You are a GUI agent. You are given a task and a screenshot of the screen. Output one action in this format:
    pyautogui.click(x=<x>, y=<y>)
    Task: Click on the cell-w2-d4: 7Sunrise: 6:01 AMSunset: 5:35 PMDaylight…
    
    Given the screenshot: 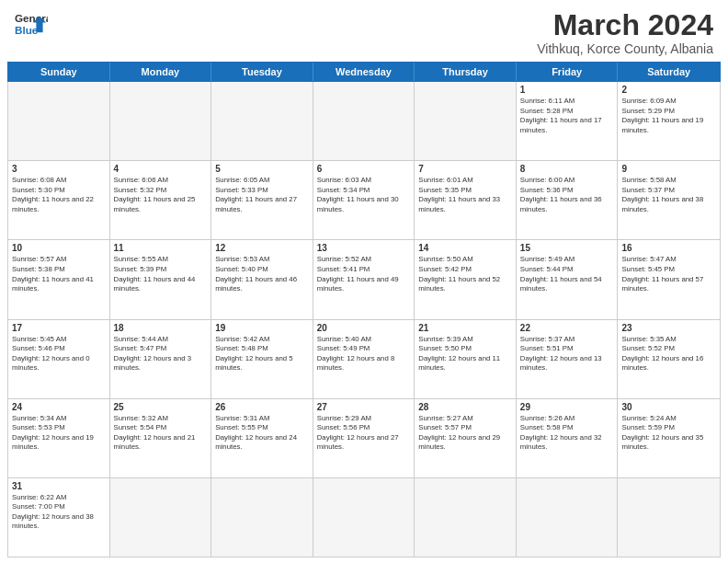 What is the action you would take?
    pyautogui.click(x=465, y=201)
    